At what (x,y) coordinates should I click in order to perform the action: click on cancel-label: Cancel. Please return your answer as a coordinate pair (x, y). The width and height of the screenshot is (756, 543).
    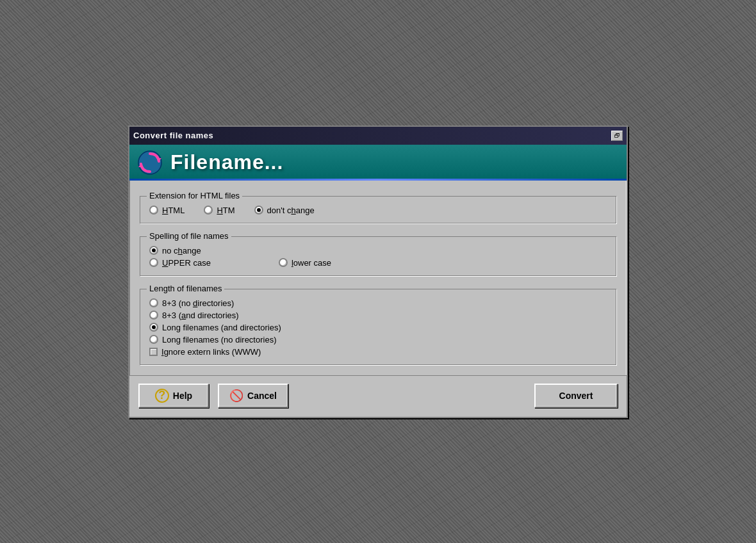
    Looking at the image, I should click on (262, 396).